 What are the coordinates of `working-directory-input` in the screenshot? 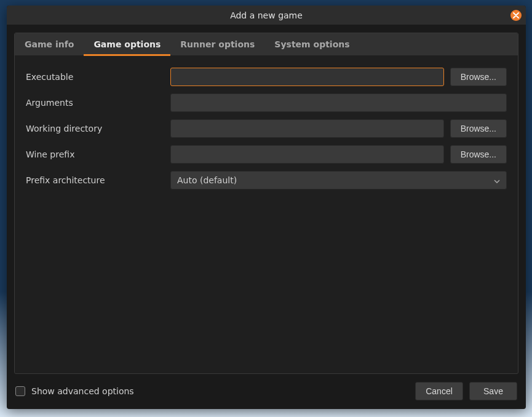 It's located at (308, 129).